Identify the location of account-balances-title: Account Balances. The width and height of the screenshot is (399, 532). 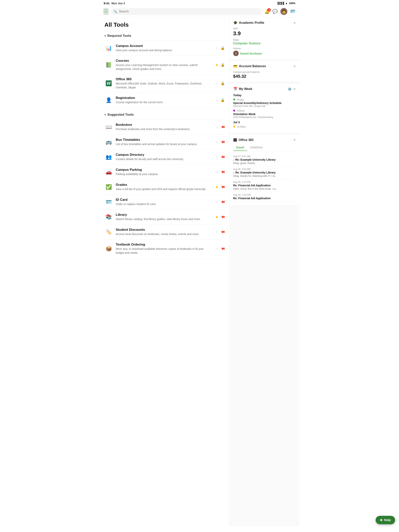
(253, 66).